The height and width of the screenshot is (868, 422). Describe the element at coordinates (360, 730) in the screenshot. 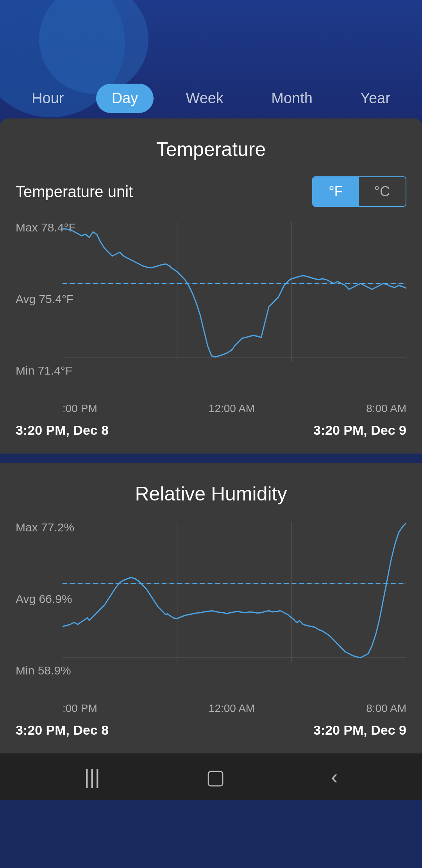

I see `humidity-date-end: 3:20 PM, Dec 9` at that location.